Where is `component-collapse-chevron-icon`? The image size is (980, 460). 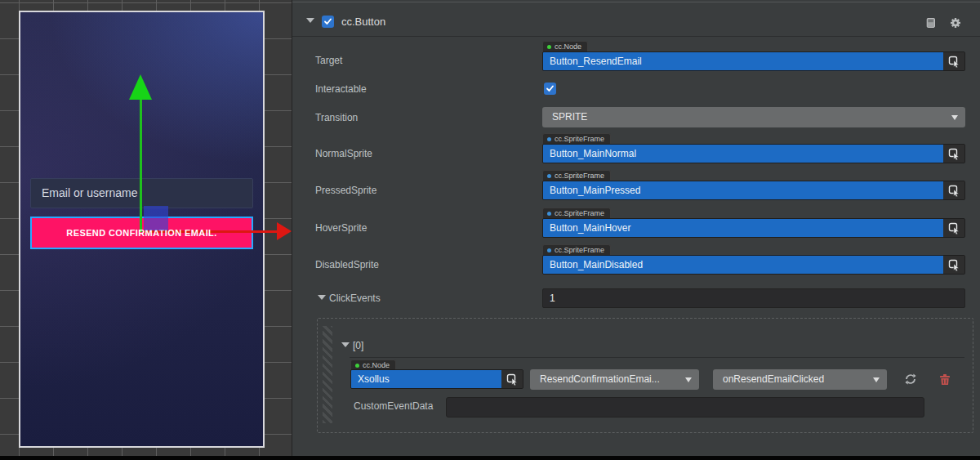
component-collapse-chevron-icon is located at coordinates (310, 20).